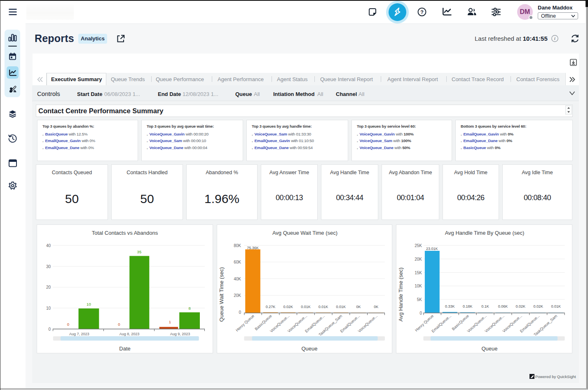 The width and height of the screenshot is (588, 390). What do you see at coordinates (180, 334) in the screenshot?
I see `svg-text: Aug 9, 2023` at bounding box center [180, 334].